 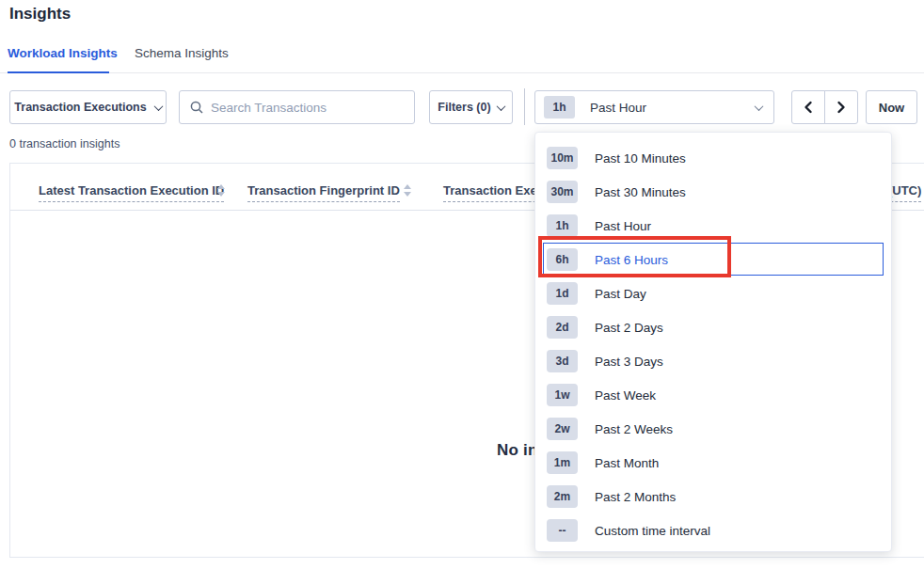 What do you see at coordinates (525, 107) in the screenshot?
I see `toolbar-divider` at bounding box center [525, 107].